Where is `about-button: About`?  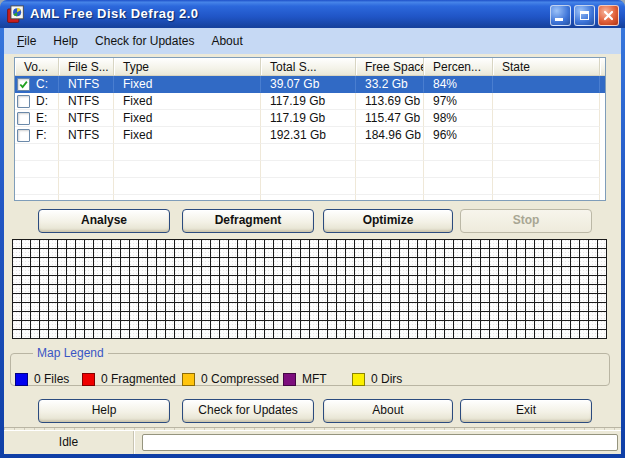 about-button: About is located at coordinates (388, 411).